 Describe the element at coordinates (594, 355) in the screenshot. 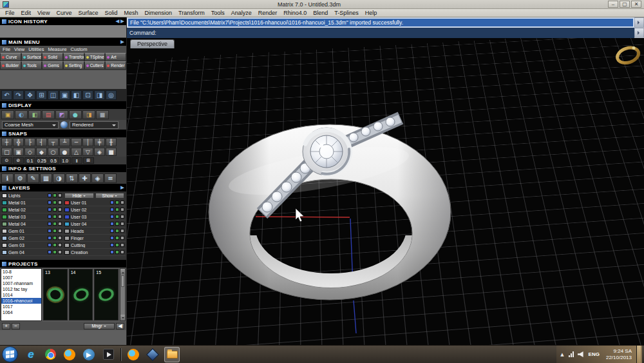

I see `language-indicator: ENG` at that location.